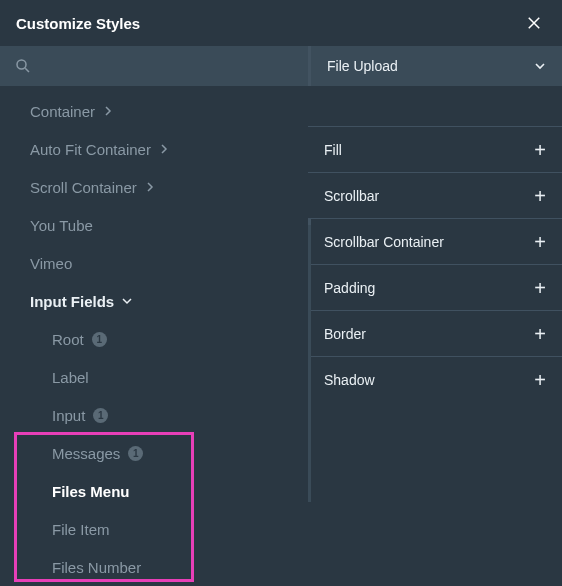 This screenshot has width=562, height=586. I want to click on tree-label: Auto Fit Container, so click(90, 150).